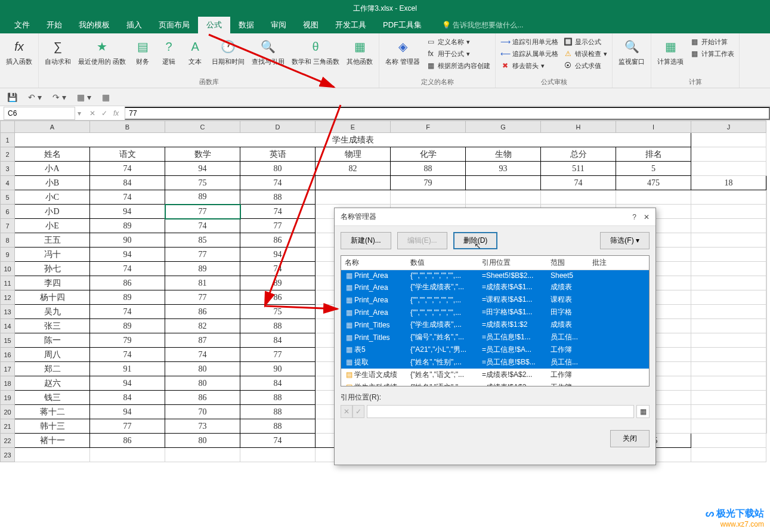  Describe the element at coordinates (503, 127) in the screenshot. I see `column-header: G` at that location.